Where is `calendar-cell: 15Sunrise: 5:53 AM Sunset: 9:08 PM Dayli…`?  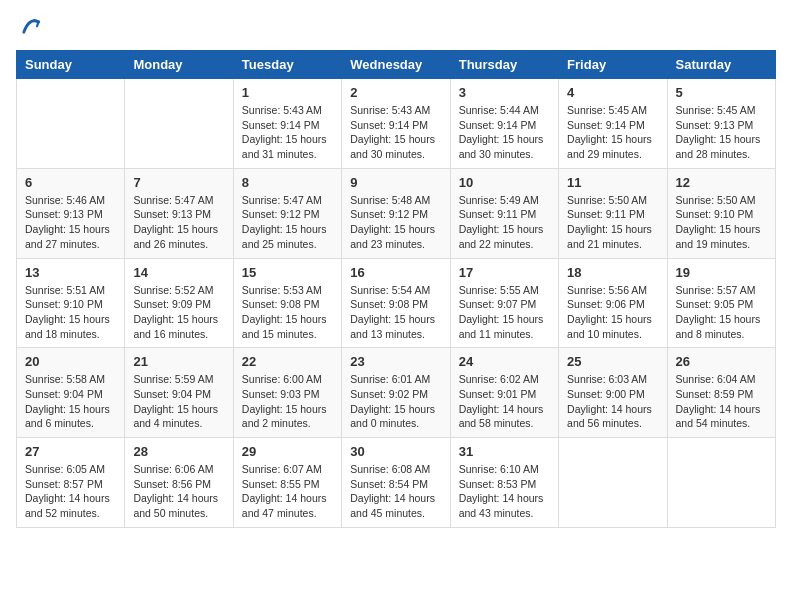 calendar-cell: 15Sunrise: 5:53 AM Sunset: 9:08 PM Dayli… is located at coordinates (287, 303).